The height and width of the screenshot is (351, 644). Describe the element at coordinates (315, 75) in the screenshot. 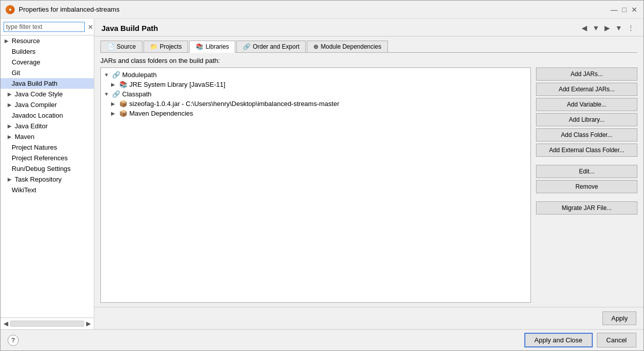

I see `tree-item-modulepath: ▼ 🔗 Modulepath` at that location.